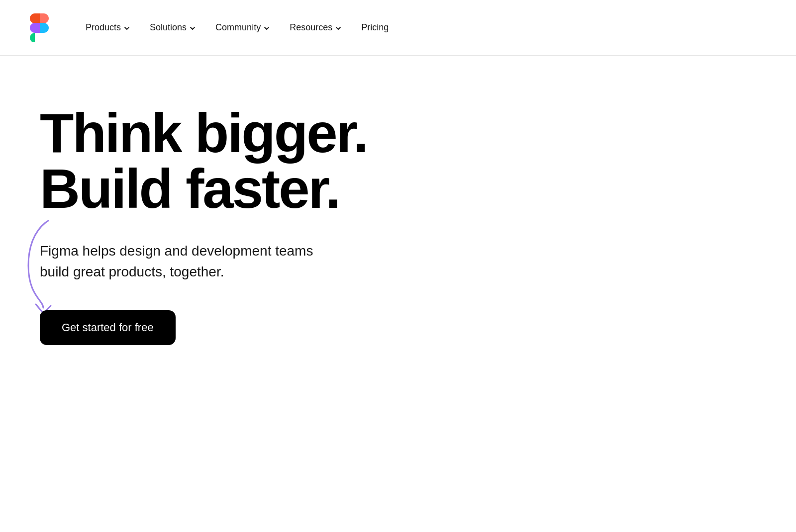 This screenshot has width=796, height=532. Describe the element at coordinates (107, 328) in the screenshot. I see `get-started-button: Get started for free` at that location.